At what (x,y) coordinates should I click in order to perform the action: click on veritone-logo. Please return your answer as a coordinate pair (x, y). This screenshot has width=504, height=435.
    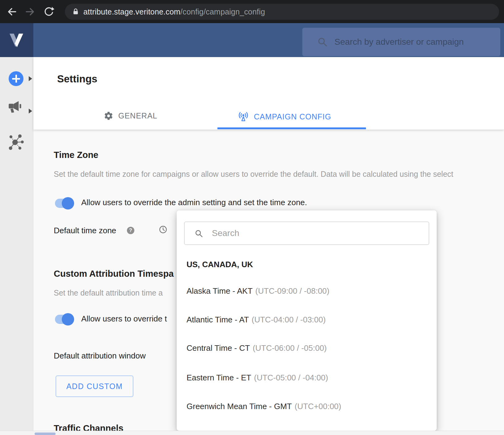
    Looking at the image, I should click on (17, 40).